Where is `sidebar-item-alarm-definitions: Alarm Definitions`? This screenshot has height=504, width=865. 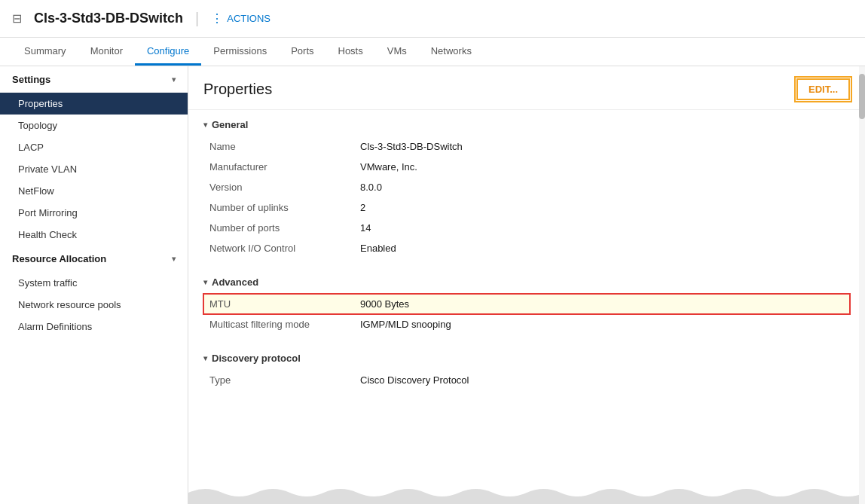 sidebar-item-alarm-definitions: Alarm Definitions is located at coordinates (93, 327).